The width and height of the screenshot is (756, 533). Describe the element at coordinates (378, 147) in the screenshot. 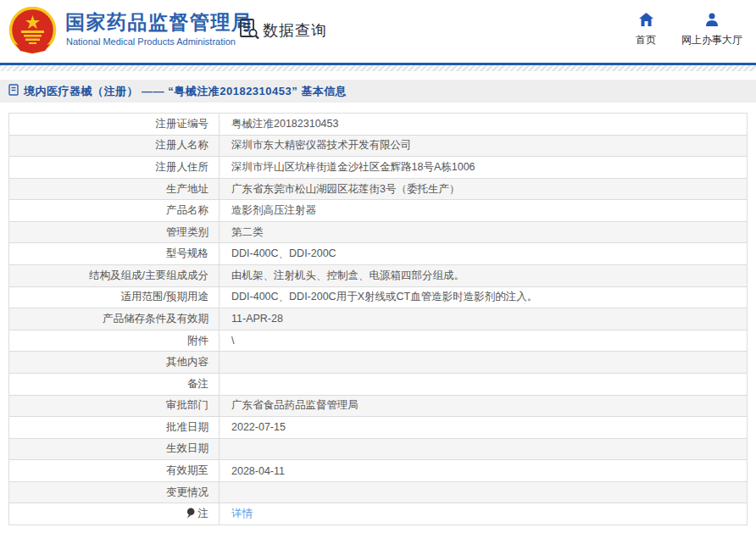

I see `table-row: 注册人名称深圳市东大精密仪器技术开发有限公司` at that location.